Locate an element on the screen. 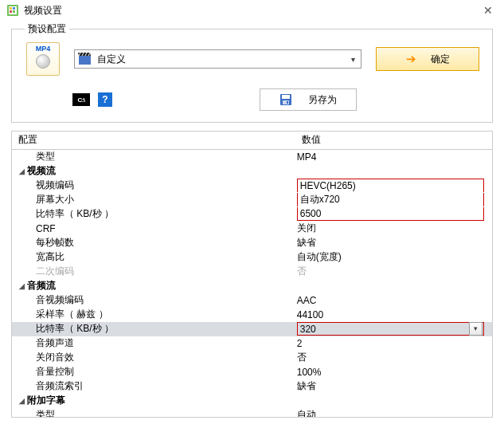 The image size is (504, 436). grid-row-value: MP4 is located at coordinates (393, 157).